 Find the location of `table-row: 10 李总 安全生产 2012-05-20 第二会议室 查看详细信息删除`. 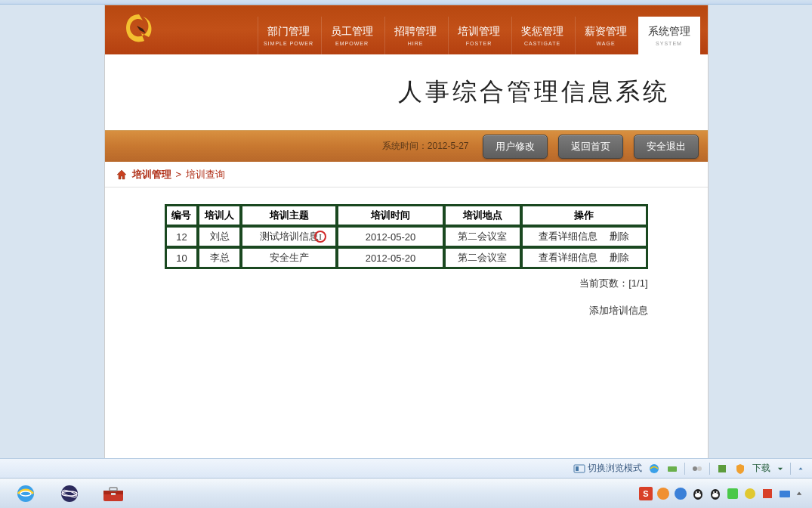

table-row: 10 李总 安全生产 2012-05-20 第二会议室 查看详细信息删除 is located at coordinates (406, 258).